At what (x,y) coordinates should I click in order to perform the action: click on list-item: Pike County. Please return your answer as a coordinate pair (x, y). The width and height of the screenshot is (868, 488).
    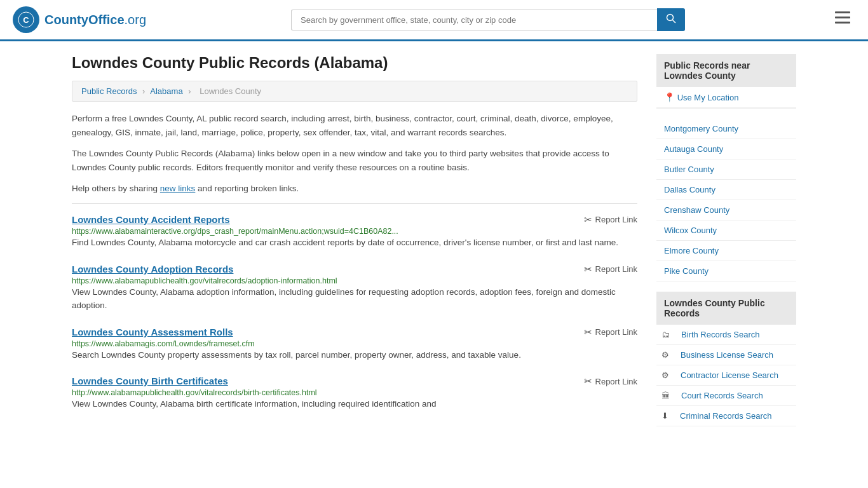
    Looking at the image, I should click on (726, 271).